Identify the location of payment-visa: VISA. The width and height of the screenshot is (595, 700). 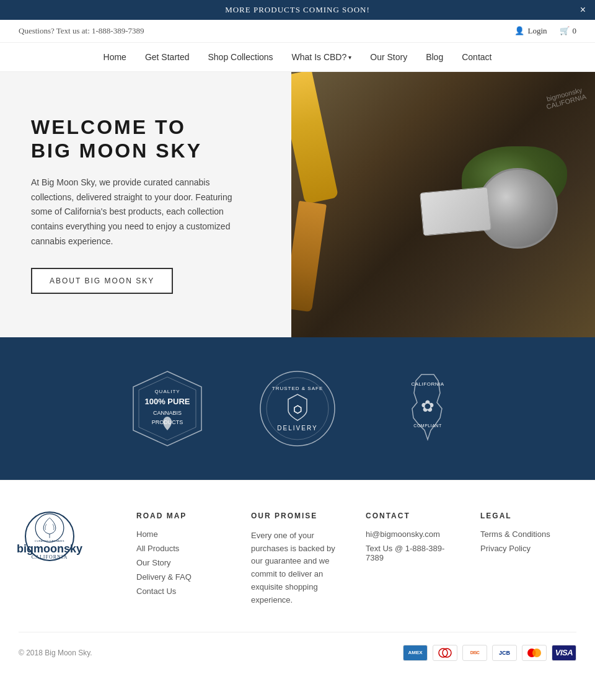
(564, 653).